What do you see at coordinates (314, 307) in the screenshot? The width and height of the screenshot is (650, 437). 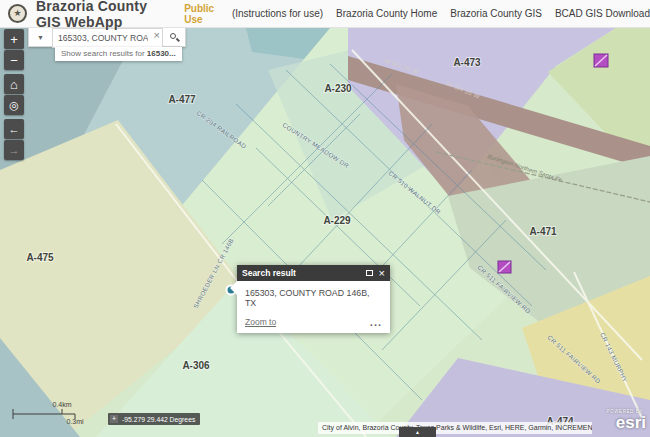 I see `popup-body: 165303, COUNTY ROAD 146B, TX Zoom to ...` at bounding box center [314, 307].